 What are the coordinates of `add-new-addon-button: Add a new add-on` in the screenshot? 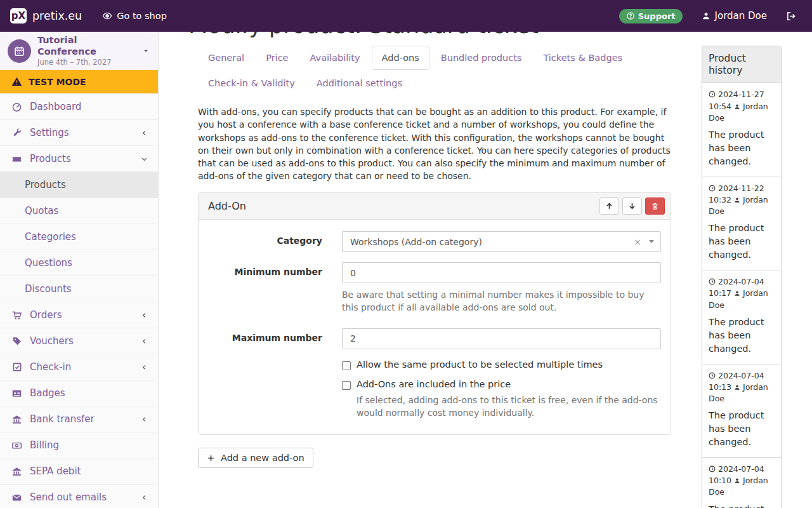 It's located at (256, 458).